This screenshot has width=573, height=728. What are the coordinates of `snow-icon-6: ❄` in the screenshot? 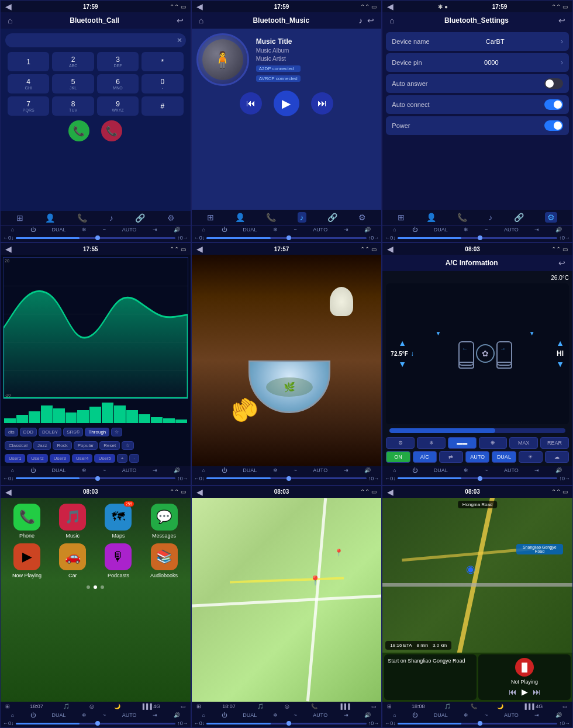 It's located at (466, 470).